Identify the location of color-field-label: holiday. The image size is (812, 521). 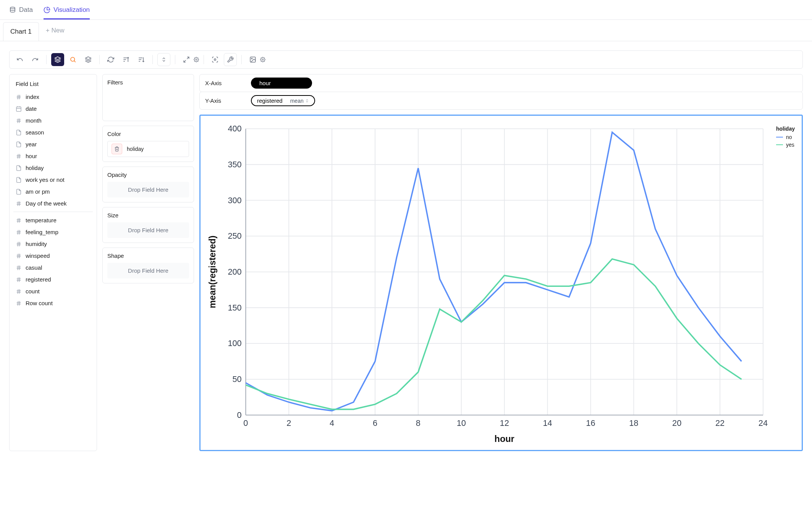
(135, 149).